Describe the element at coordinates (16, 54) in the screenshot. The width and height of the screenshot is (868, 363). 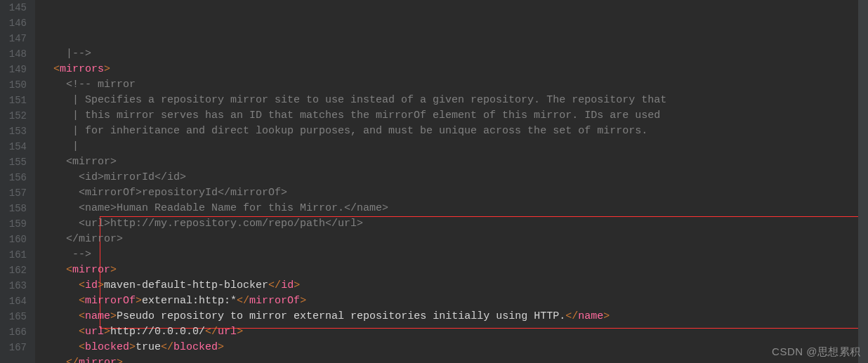
I see `line-number: 148` at that location.